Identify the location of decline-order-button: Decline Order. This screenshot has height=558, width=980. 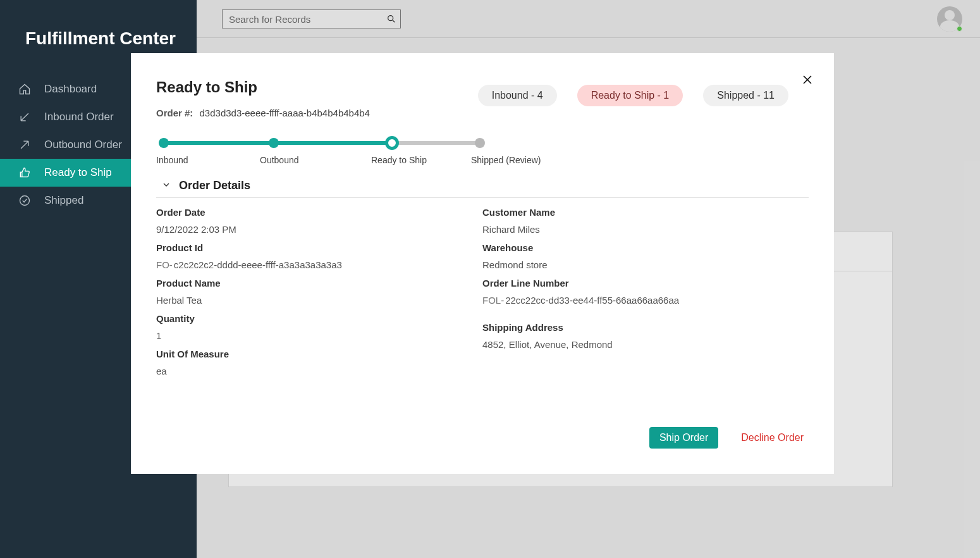
(773, 438).